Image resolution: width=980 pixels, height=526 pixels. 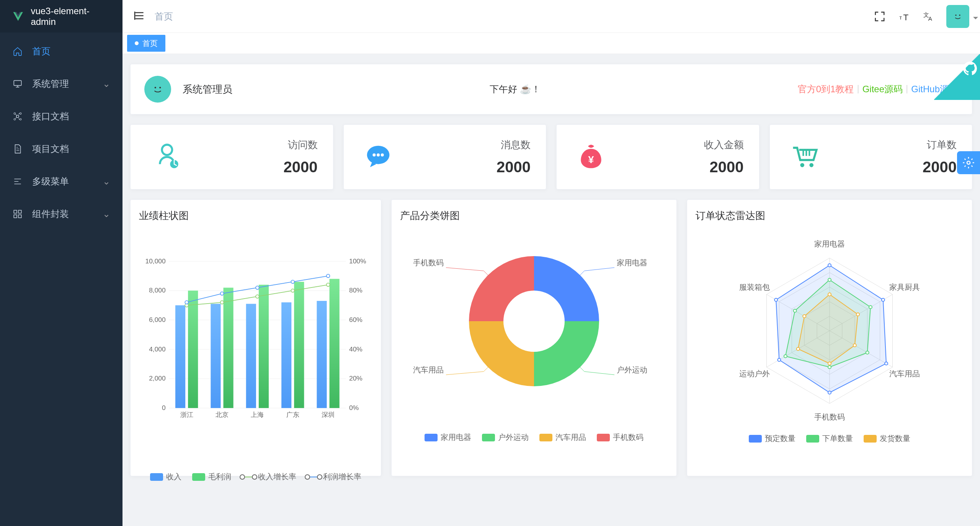 What do you see at coordinates (620, 437) in the screenshot?
I see `legend-item: 手机数码` at bounding box center [620, 437].